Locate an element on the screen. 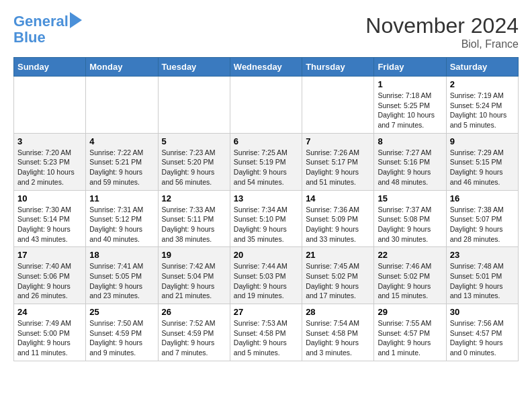  page-header: General Blue November 2024 Biol, France is located at coordinates (266, 32).